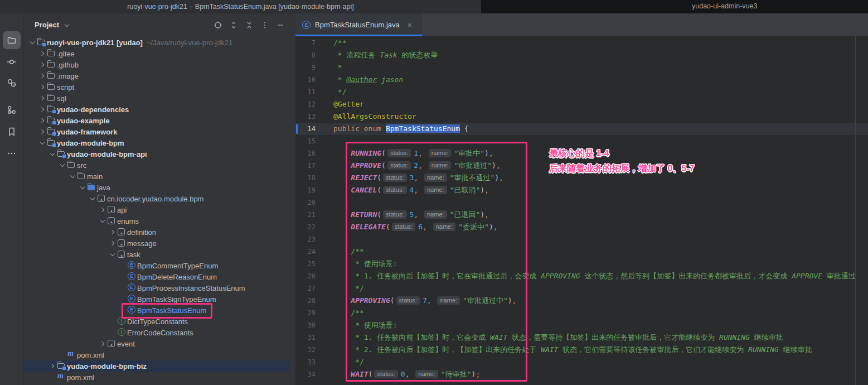  Describe the element at coordinates (306, 350) in the screenshot. I see `line-number: 32` at that location.